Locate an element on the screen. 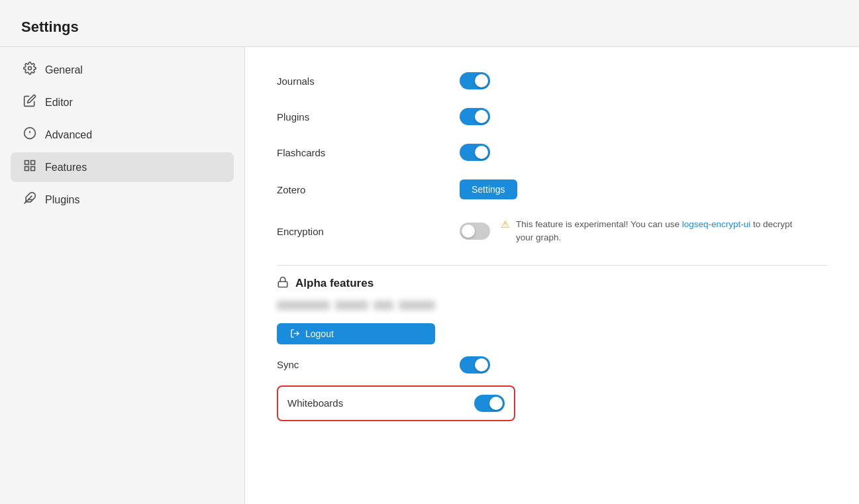 This screenshot has height=504, width=859. whiteboards-label: Whiteboards is located at coordinates (376, 403).